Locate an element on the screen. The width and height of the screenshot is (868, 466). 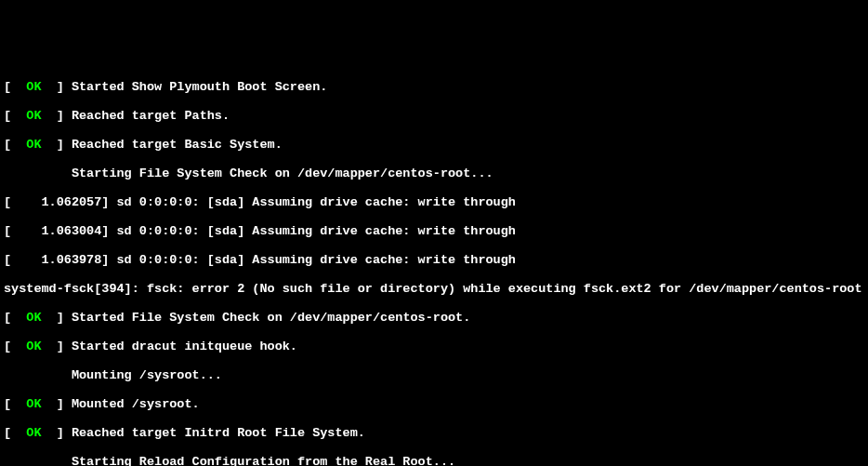
boot-line: [ OK ] Reached target Initrd Root File S… is located at coordinates (434, 433).